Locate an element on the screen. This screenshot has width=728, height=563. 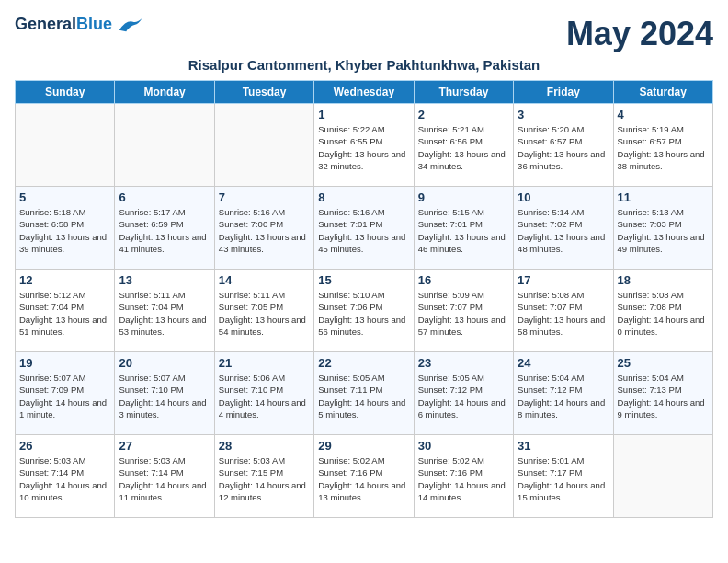
day-number: 17 is located at coordinates (563, 280).